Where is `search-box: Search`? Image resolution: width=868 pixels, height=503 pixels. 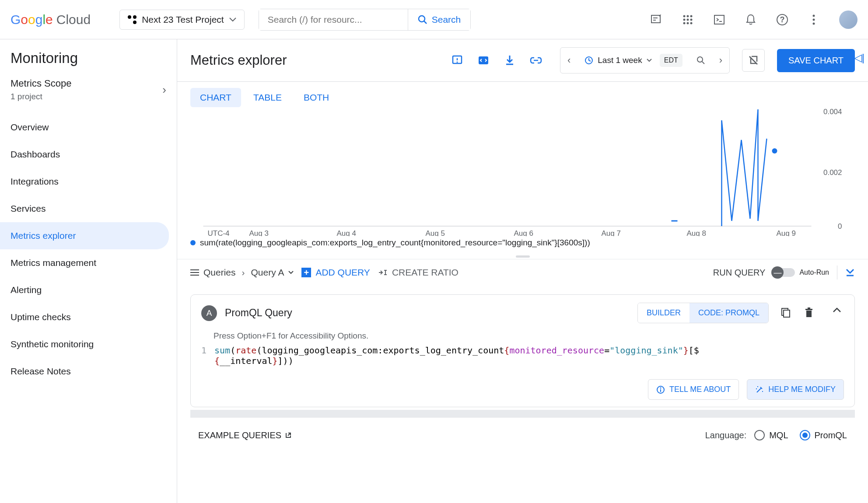 search-box: Search is located at coordinates (365, 20).